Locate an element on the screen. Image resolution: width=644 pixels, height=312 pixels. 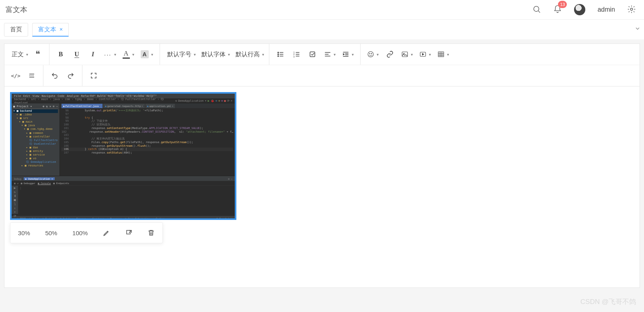
table-button: ▾ is located at coordinates (443, 54).